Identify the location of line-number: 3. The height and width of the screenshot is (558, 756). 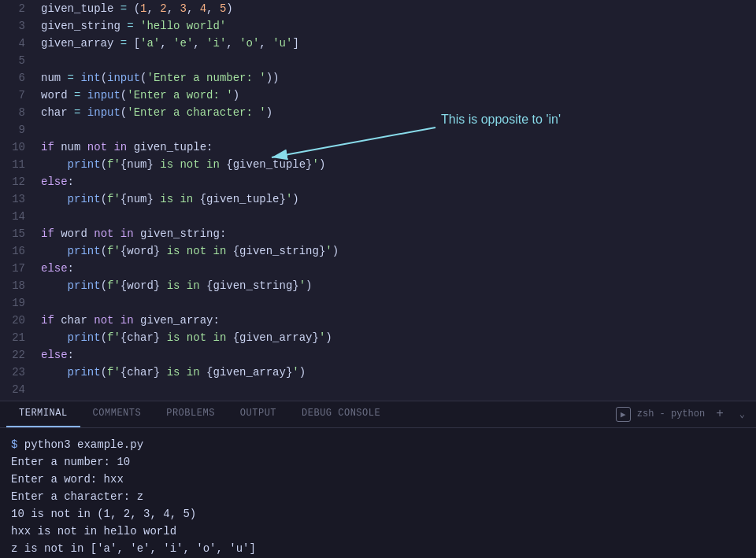
(19, 26).